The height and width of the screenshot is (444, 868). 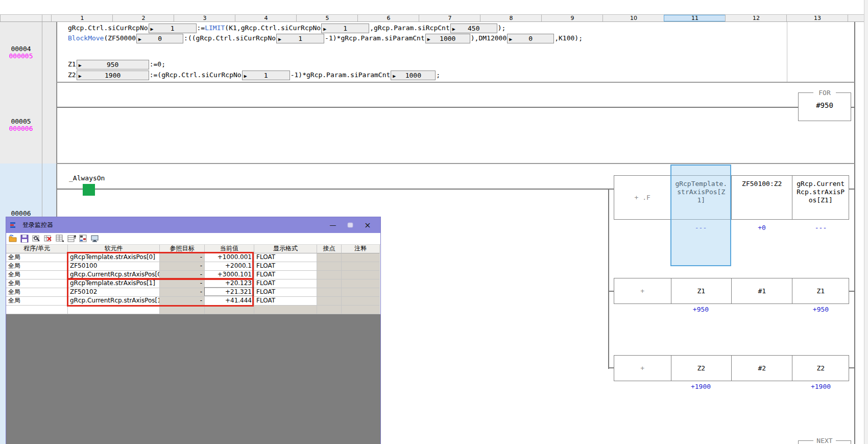 What do you see at coordinates (60, 239) in the screenshot?
I see `insert-row-icon` at bounding box center [60, 239].